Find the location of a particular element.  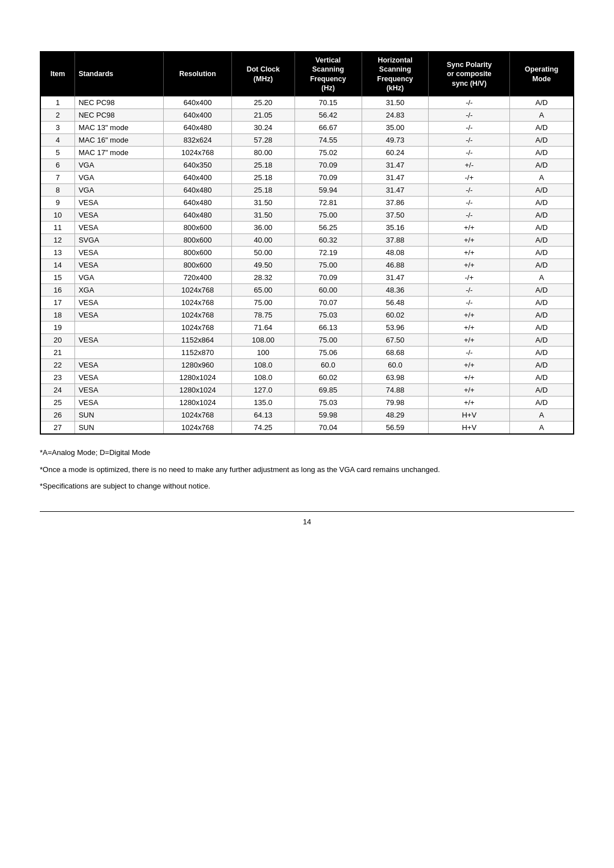

cell-item: 16 is located at coordinates (58, 290).